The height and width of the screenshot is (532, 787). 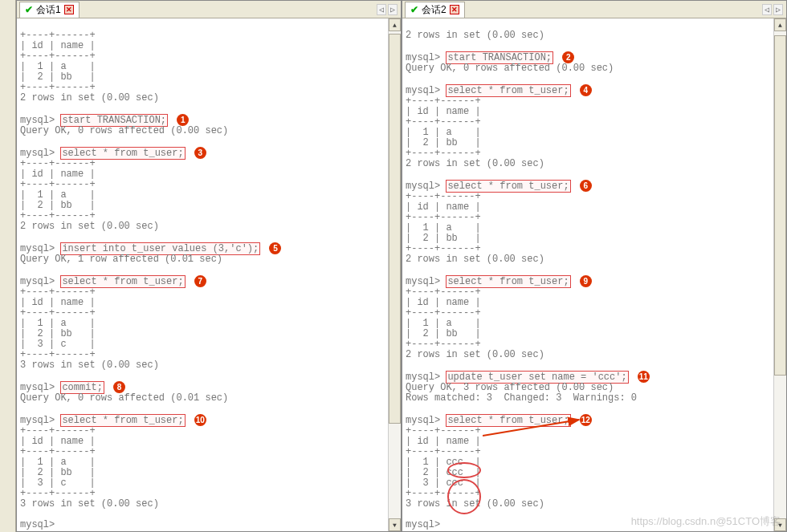 What do you see at coordinates (8, 266) in the screenshot?
I see `left-gutter` at bounding box center [8, 266].